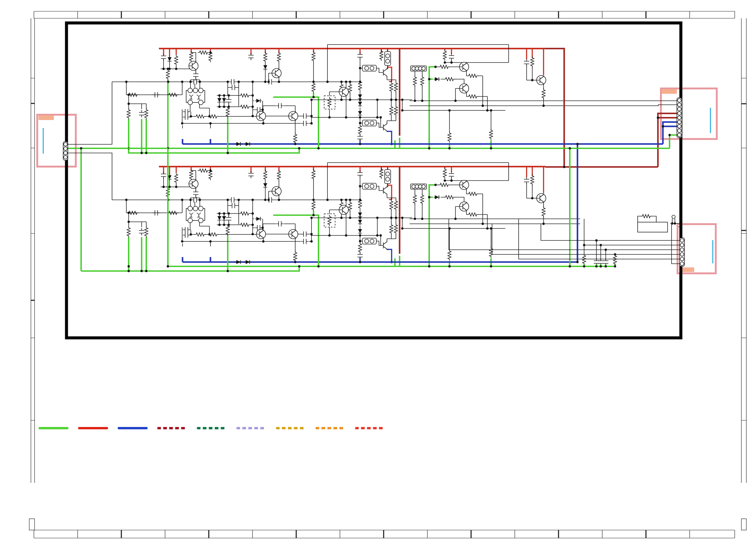  I want to click on circuit-channel-bottom, so click(346, 217).